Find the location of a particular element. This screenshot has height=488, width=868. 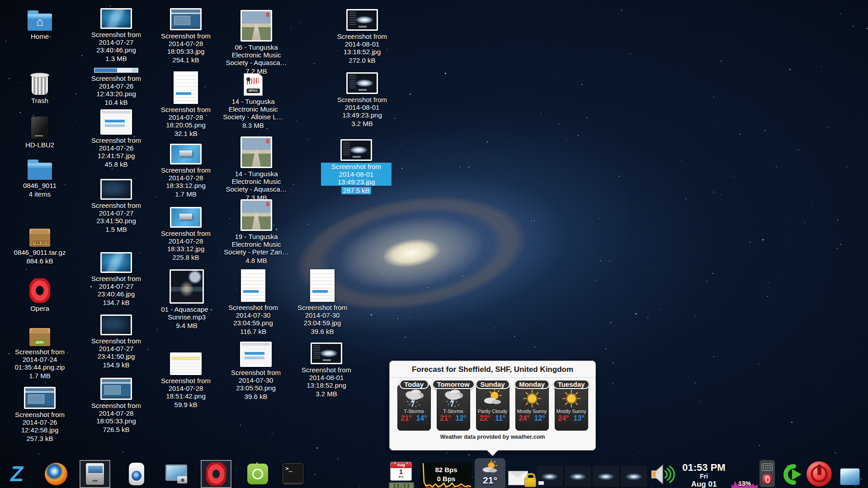

cpu-monitor-applet: 13% is located at coordinates (745, 482).